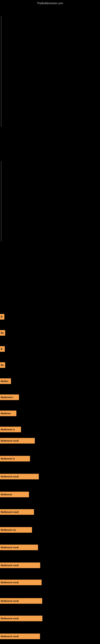 The width and height of the screenshot is (100, 644). Describe the element at coordinates (10, 430) in the screenshot. I see `bottleneck-bar-7: Bottleneck re` at that location.